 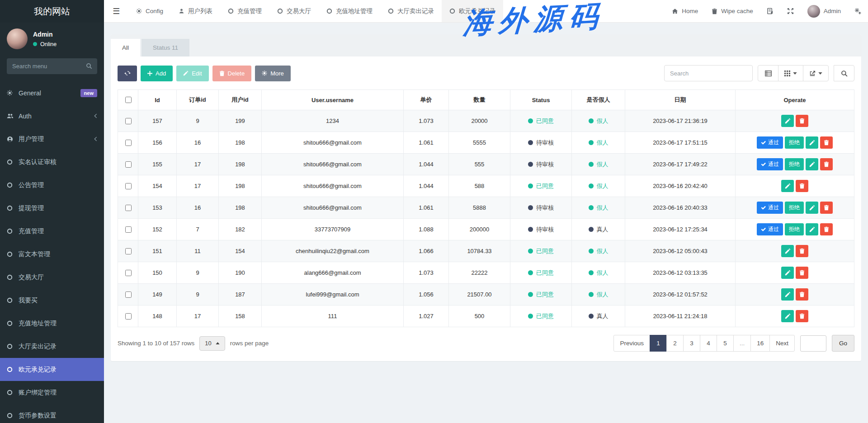 What do you see at coordinates (790, 11) in the screenshot?
I see `fullscreen-button` at bounding box center [790, 11].